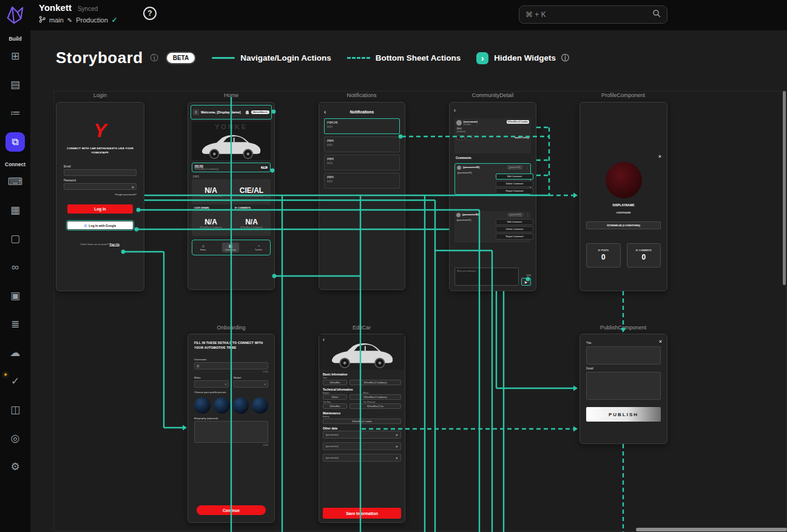  What do you see at coordinates (493, 136) in the screenshot?
I see `post-card: [username][validity] If(Then/Else (2 Con…` at bounding box center [493, 136].